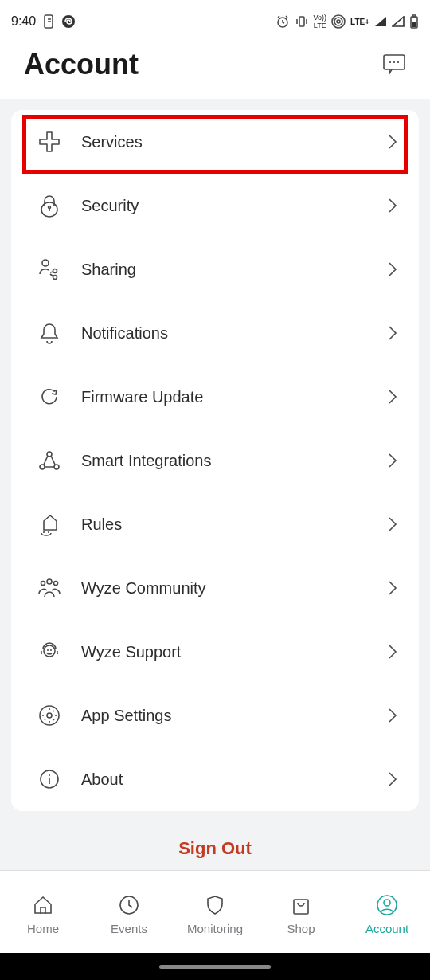 This screenshot has height=980, width=430. What do you see at coordinates (215, 911) in the screenshot?
I see `bottom-nav: Home Events Monitoring Shop Account` at bounding box center [215, 911].